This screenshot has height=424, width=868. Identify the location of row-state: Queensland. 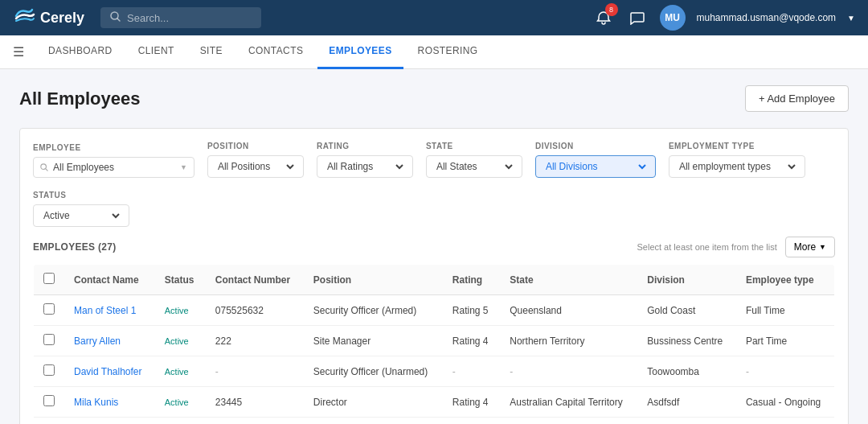
(569, 311).